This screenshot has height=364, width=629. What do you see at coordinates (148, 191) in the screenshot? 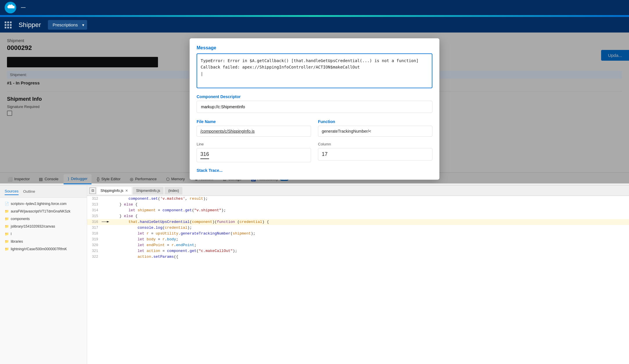
I see `editor-tab-shipmentinfo: ShipmentInfo.js` at bounding box center [148, 191].